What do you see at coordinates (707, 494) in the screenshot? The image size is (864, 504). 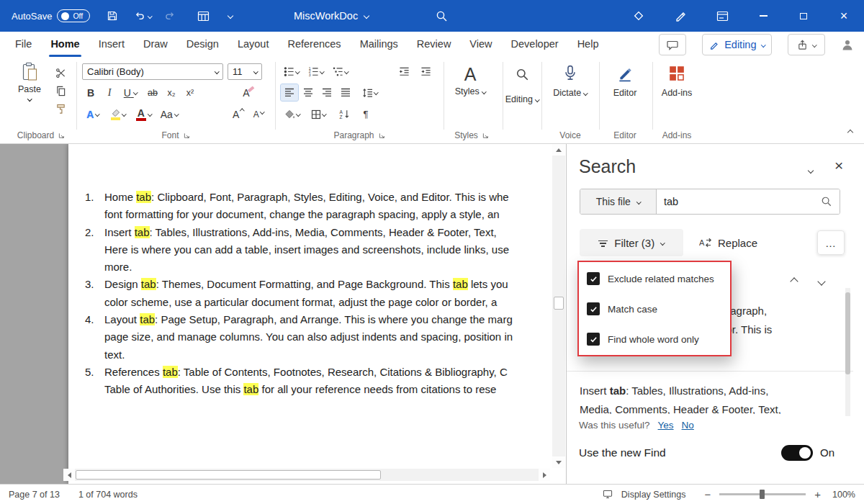 I see `zoom-out-button: −` at bounding box center [707, 494].